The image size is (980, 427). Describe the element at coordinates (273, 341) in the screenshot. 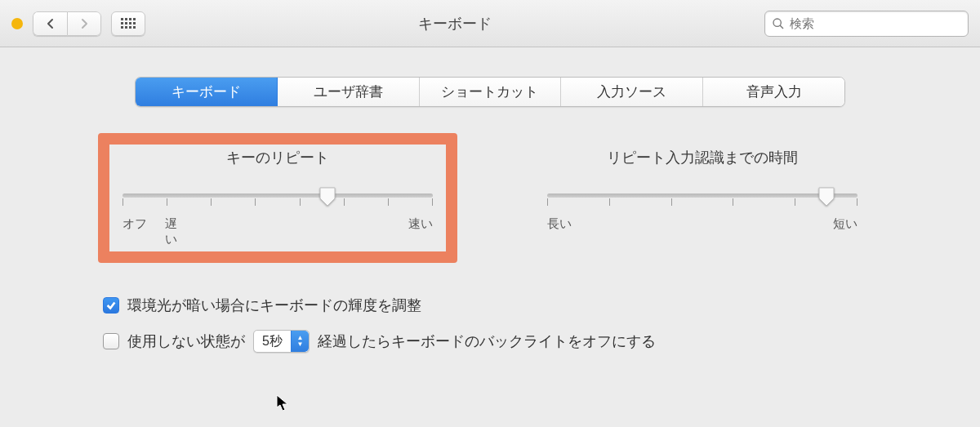

I see `select-value: 5秒` at that location.